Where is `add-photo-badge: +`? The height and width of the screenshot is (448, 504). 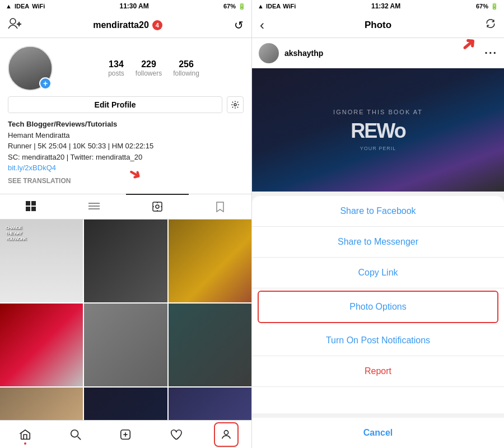
add-photo-badge: + is located at coordinates (45, 83).